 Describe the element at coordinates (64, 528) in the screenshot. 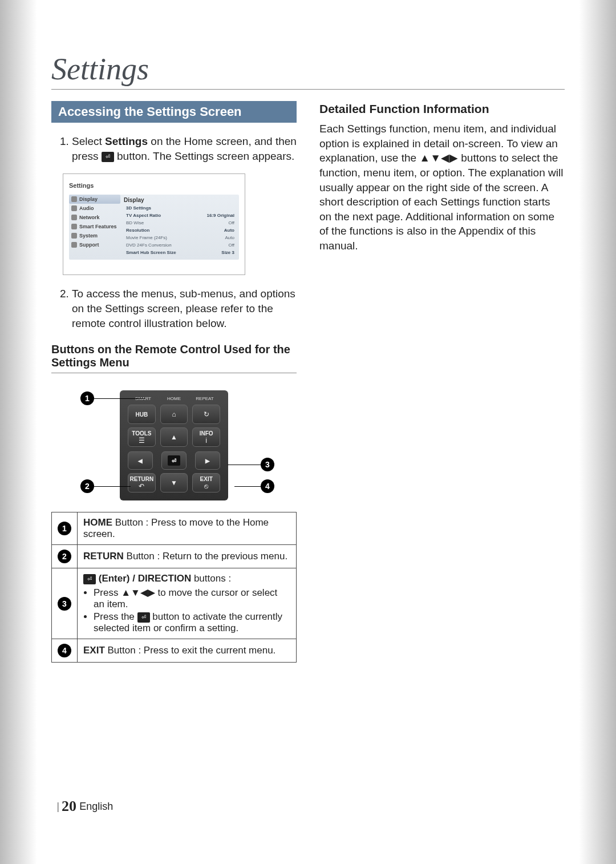

I see `num-1-icon: 1` at that location.